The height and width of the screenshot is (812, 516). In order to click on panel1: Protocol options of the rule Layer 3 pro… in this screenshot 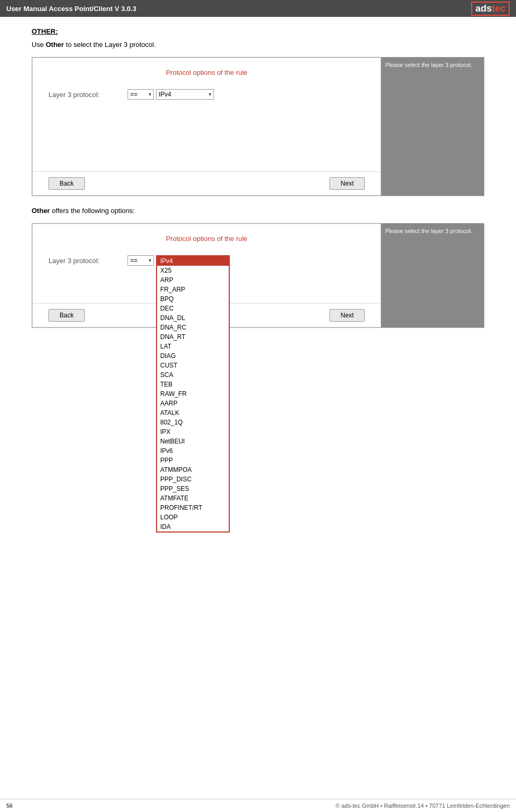, I will do `click(207, 89)`.